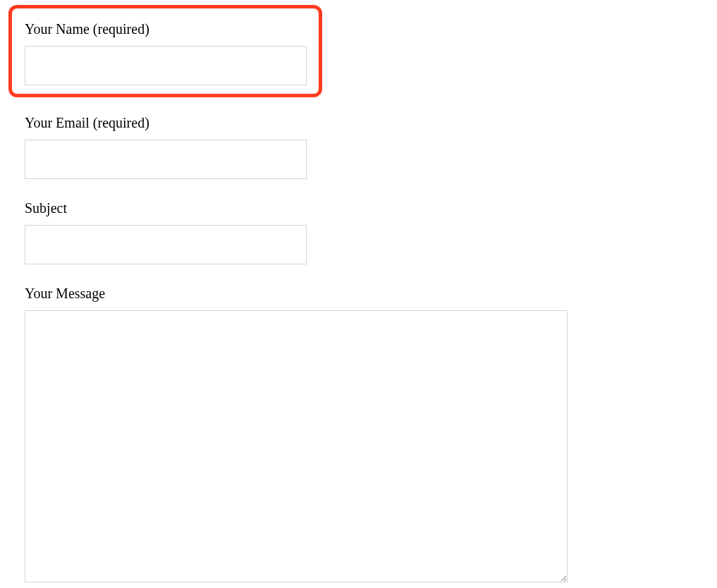 Image resolution: width=717 pixels, height=588 pixels. I want to click on email-label: Your Email (required), so click(358, 123).